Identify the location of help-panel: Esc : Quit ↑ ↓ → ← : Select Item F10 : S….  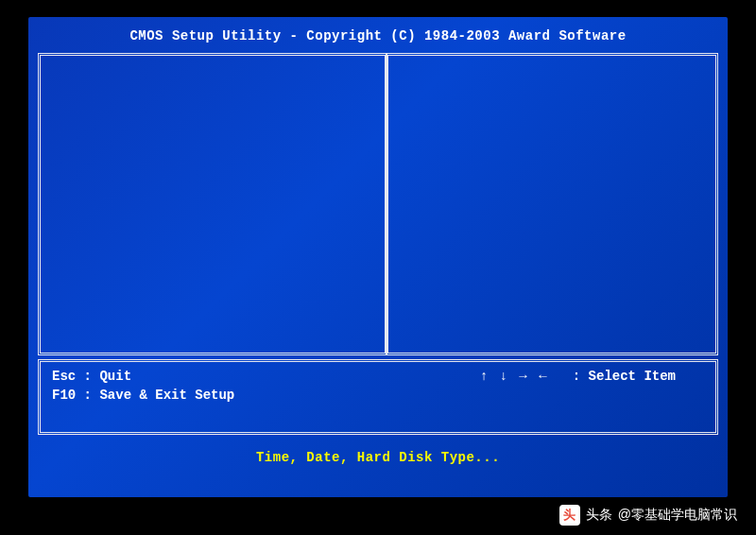
(378, 397).